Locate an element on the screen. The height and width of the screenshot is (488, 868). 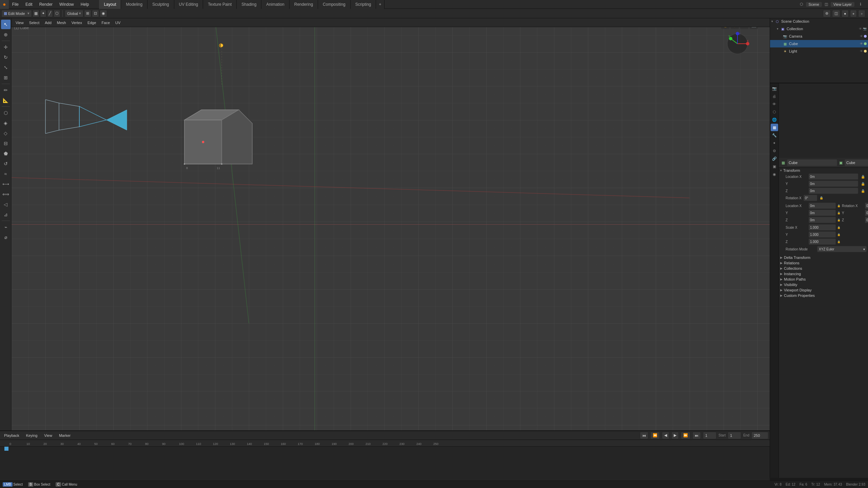
tool-shrink-fatten: ⟺ is located at coordinates (6, 194).